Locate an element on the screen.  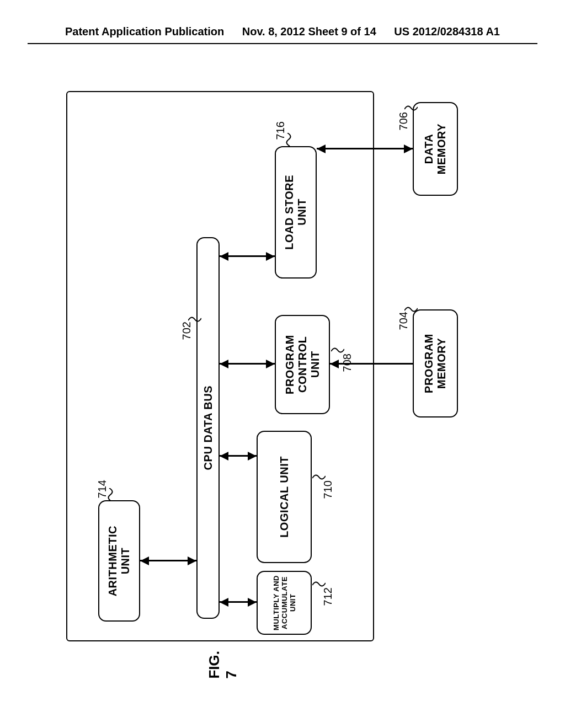
data-memory: DATA MEMORY is located at coordinates (435, 149).